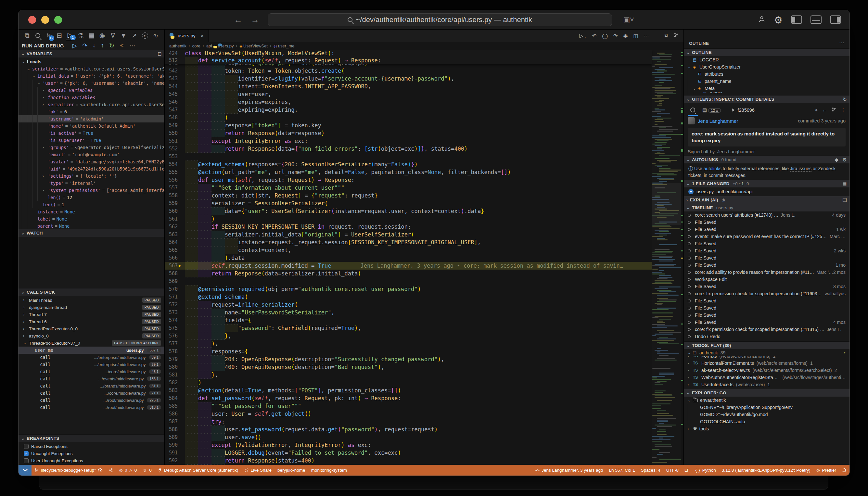 This screenshot has height=496, width=868. I want to click on timeline-item: events: make sure password set event has…, so click(766, 236).